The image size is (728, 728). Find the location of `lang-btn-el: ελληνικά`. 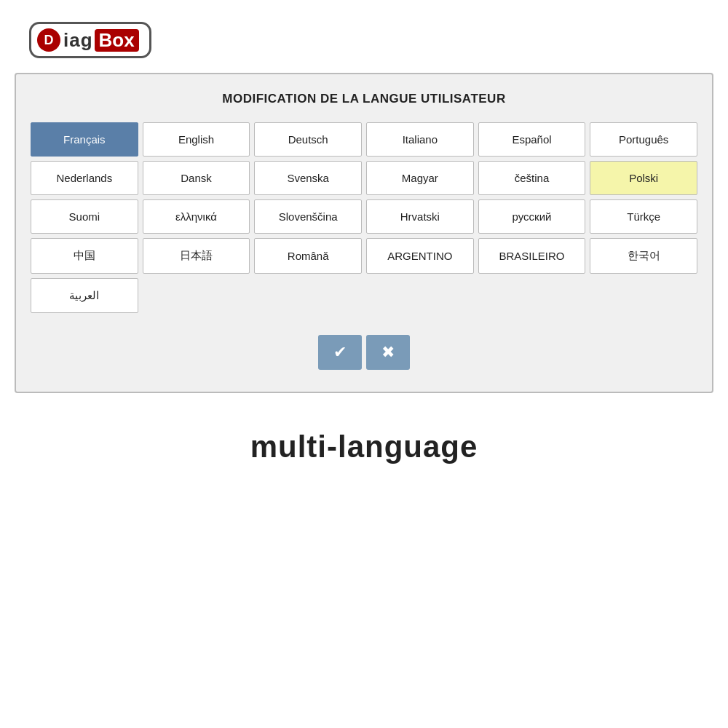

lang-btn-el: ελληνικά is located at coordinates (197, 217).